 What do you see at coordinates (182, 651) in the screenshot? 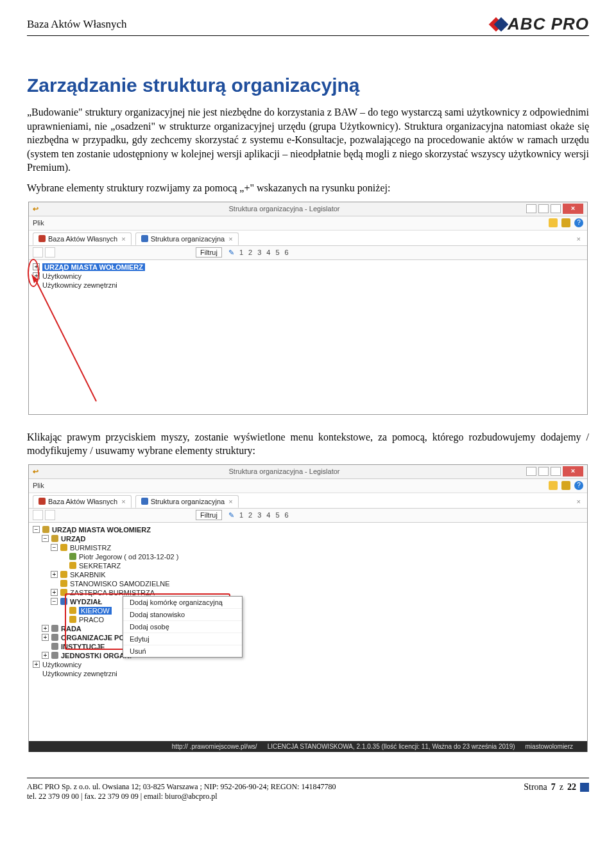
I see `menu-usun: Usuń` at bounding box center [182, 651].